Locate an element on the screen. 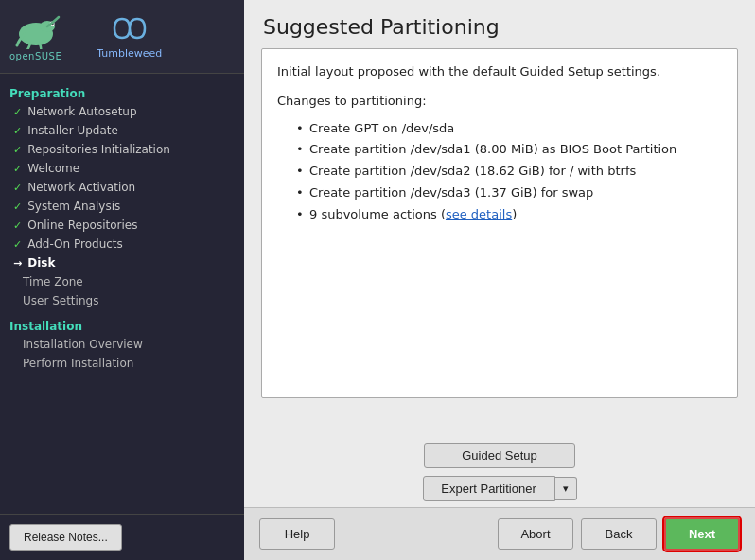 The height and width of the screenshot is (560, 755). opensuse-chameleon-icon is located at coordinates (36, 30).